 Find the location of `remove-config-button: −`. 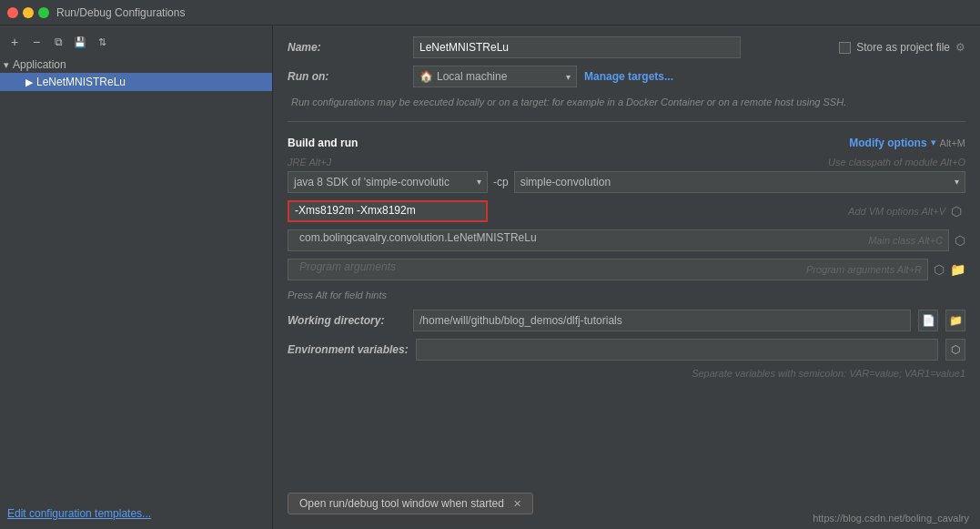

remove-config-button: − is located at coordinates (36, 42).